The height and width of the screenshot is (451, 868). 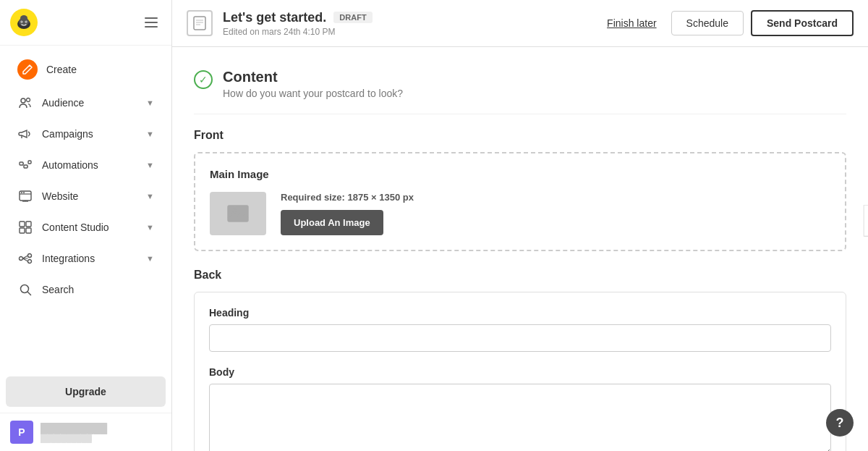 What do you see at coordinates (25, 258) in the screenshot?
I see `integrations-icon` at bounding box center [25, 258].